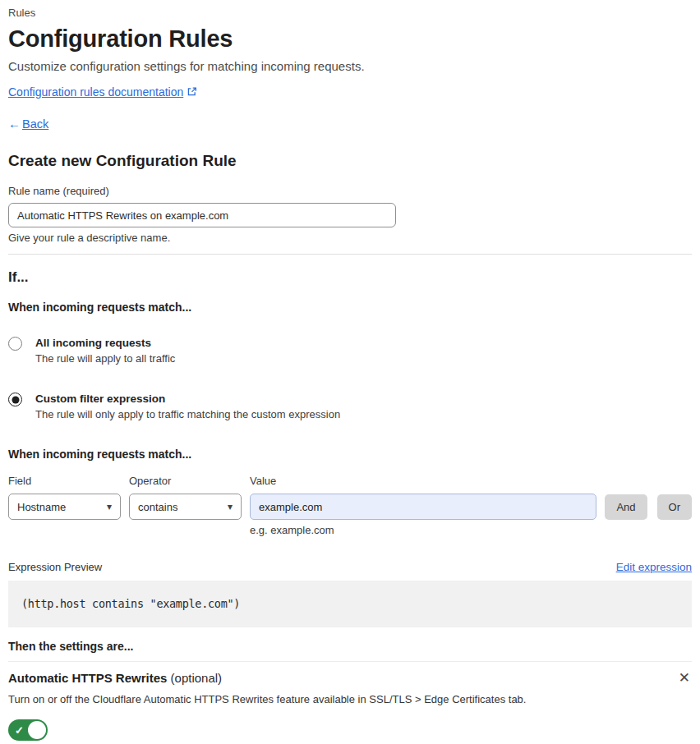 The width and height of the screenshot is (700, 744). Describe the element at coordinates (350, 278) in the screenshot. I see `if-section-title: If...` at that location.